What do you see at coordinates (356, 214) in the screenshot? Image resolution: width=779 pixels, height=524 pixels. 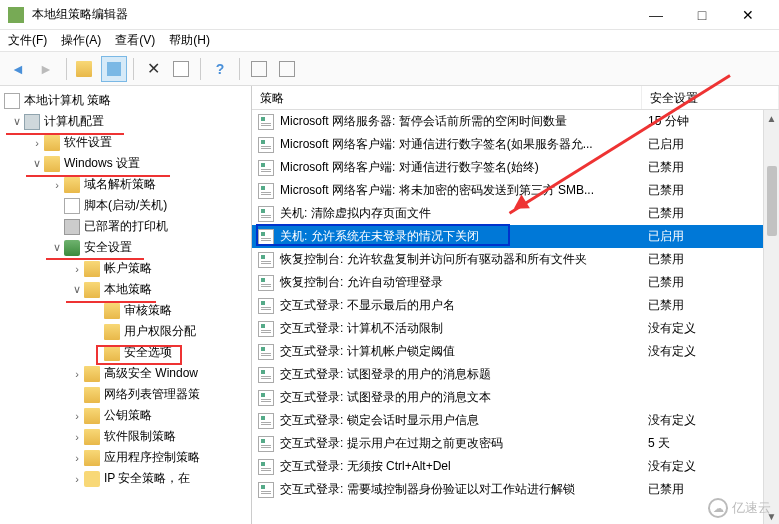 I see `policy-name: 关机: 清除虚拟内存页面文件` at bounding box center [356, 214].